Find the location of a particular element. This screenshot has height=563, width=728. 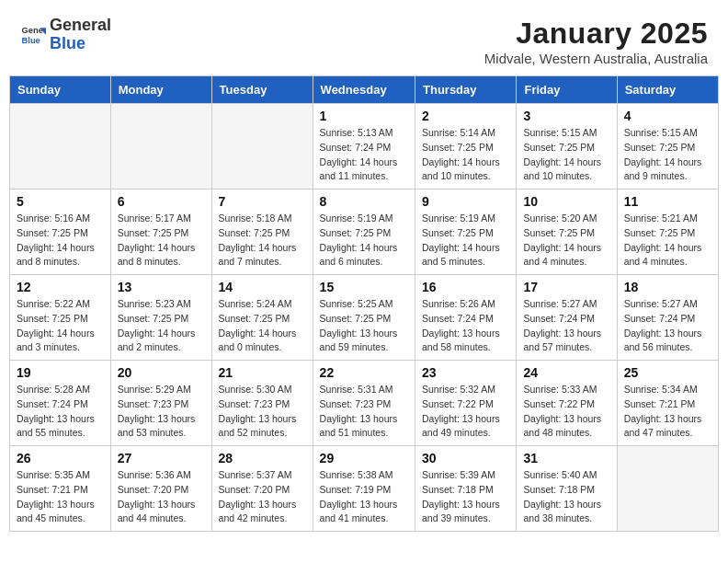

calendar-cell: 26Sunrise: 5:35 AMSunset: 7:21 PMDayligh… is located at coordinates (61, 489).